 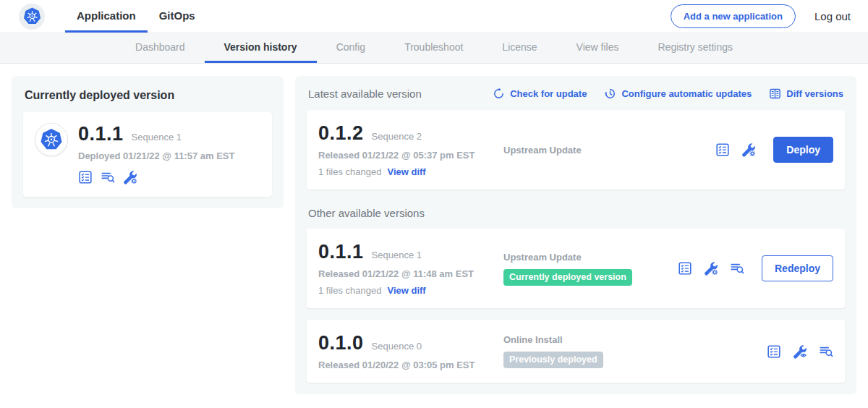 I want to click on app-kubernetes-logo, so click(x=51, y=140).